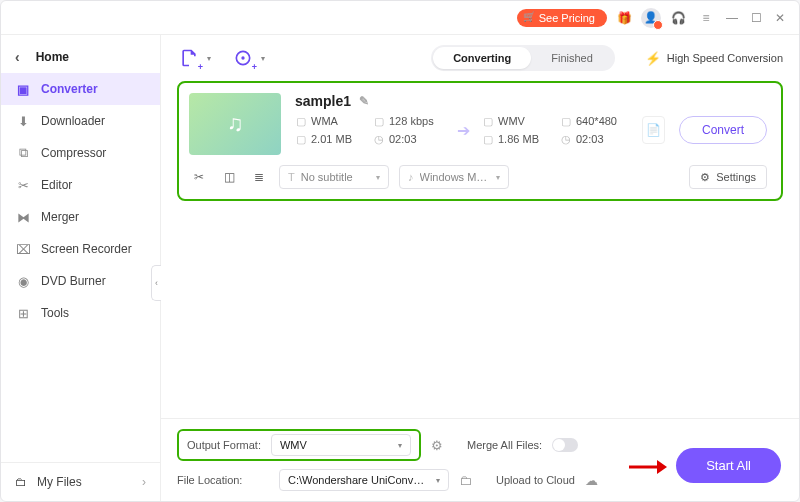 The width and height of the screenshot is (800, 502). I want to click on music-note-icon: ♫, so click(236, 124).